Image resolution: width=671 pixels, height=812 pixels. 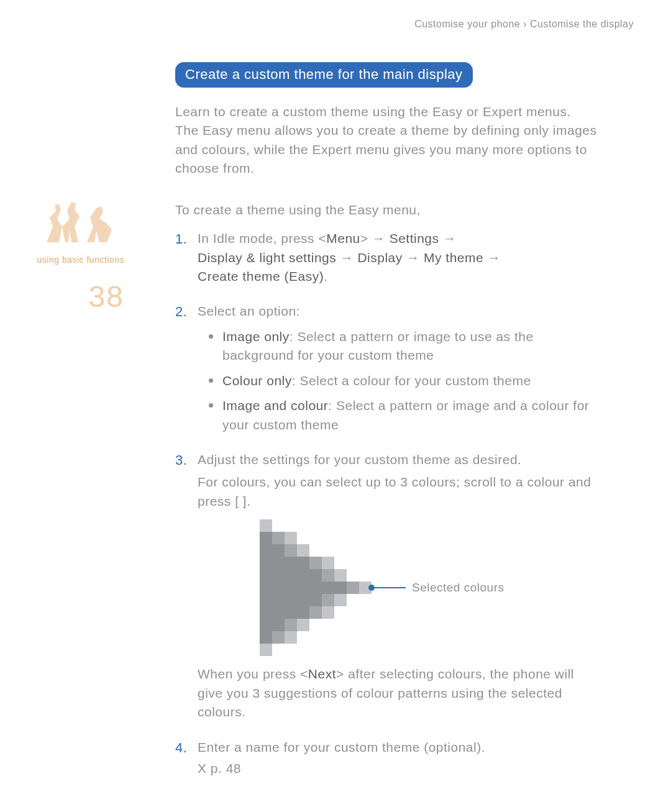 What do you see at coordinates (458, 588) in the screenshot?
I see `callout-label: Selected colours` at bounding box center [458, 588].